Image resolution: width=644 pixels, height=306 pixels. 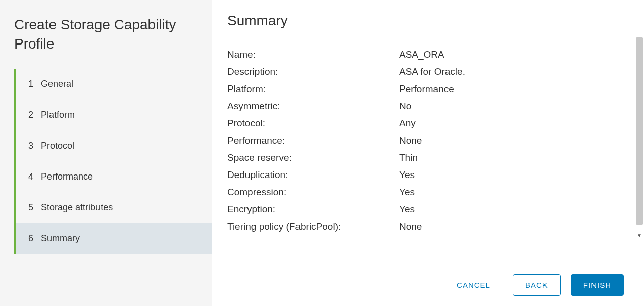 I want to click on summary-row-name: Name: ASA_ORA, so click(x=425, y=55).